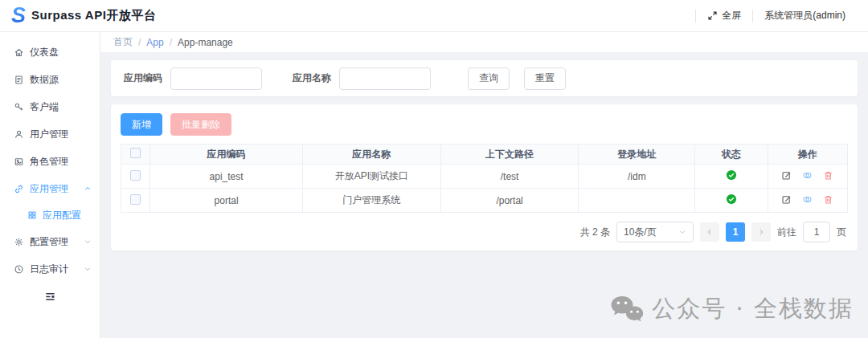  What do you see at coordinates (143, 79) in the screenshot?
I see `app-code-label: 应用编码` at bounding box center [143, 79].